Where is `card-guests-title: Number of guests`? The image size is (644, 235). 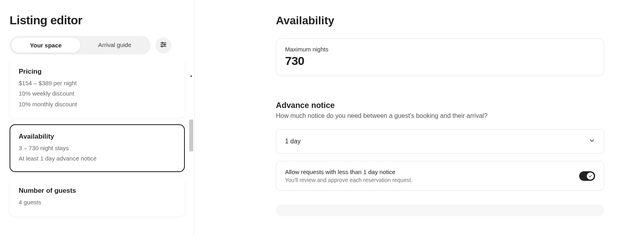
card-guests-title: Number of guests is located at coordinates (97, 191).